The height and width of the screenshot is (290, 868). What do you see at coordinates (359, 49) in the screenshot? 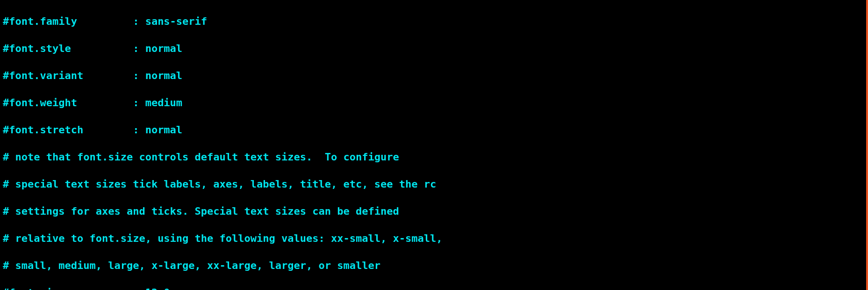
I see `config-line: #font.style : normal` at bounding box center [359, 49].